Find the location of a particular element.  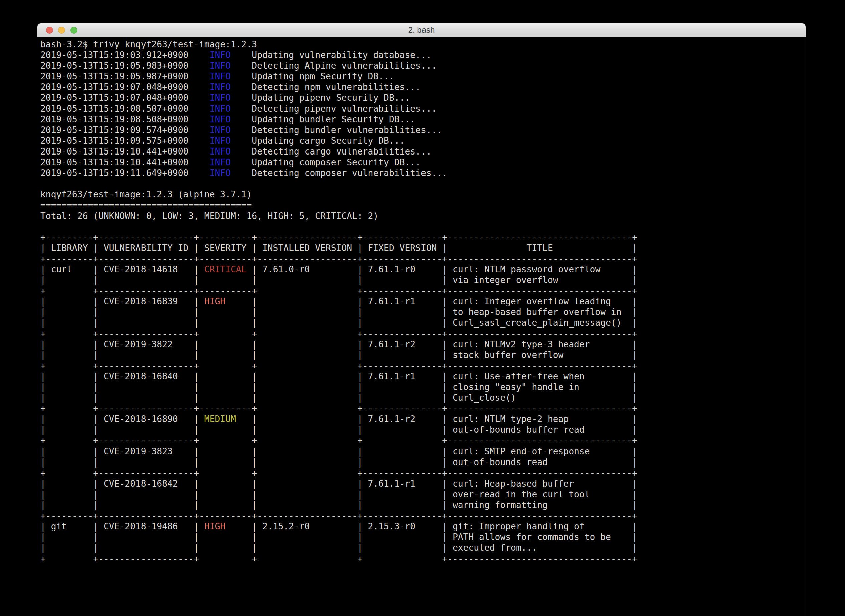

terminal-line: ======================================== is located at coordinates (423, 205).